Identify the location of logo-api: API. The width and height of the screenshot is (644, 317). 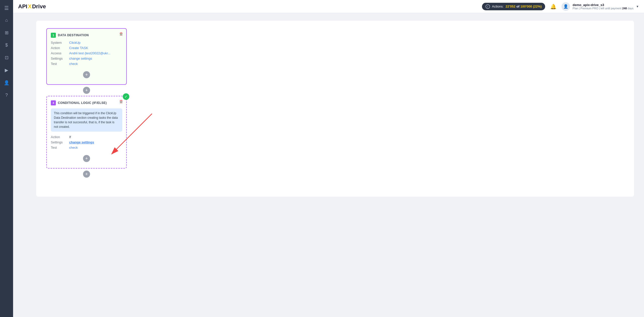
(23, 7).